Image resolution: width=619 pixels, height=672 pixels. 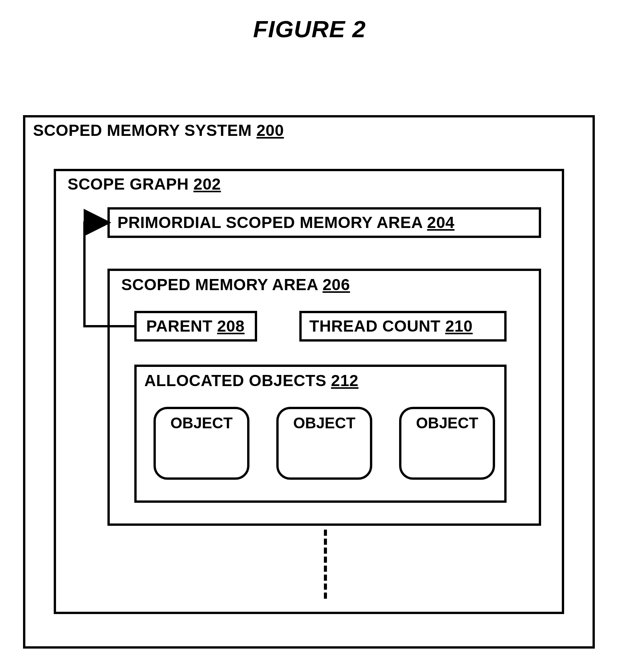 What do you see at coordinates (180, 326) in the screenshot?
I see `parent-label-text: PARENT` at bounding box center [180, 326].